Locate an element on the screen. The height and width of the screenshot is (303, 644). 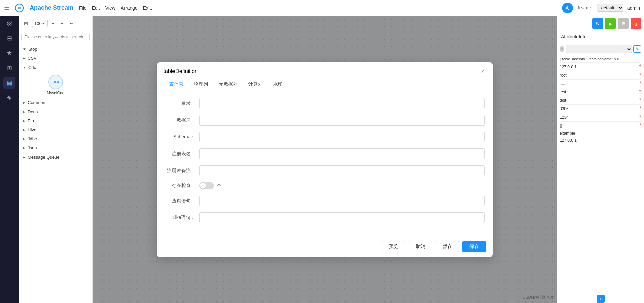
icon-bar-plugin: ◈ is located at coordinates (9, 97).